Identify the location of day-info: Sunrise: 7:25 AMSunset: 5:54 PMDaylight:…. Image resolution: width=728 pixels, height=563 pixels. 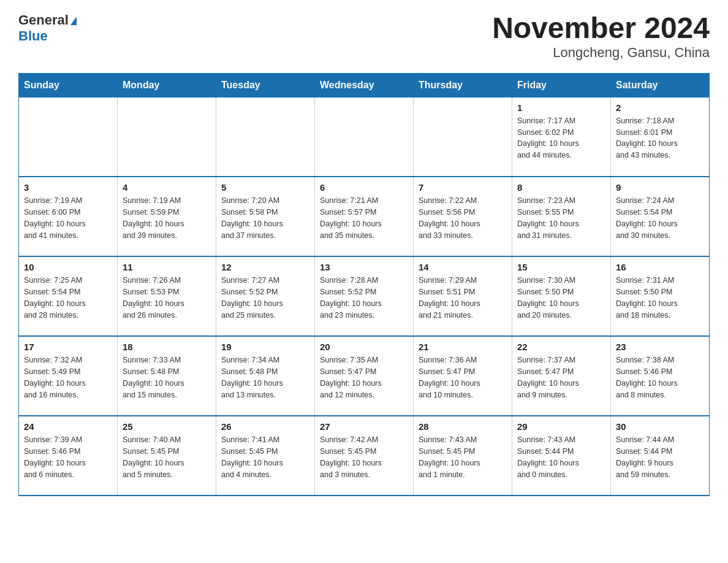
(68, 298).